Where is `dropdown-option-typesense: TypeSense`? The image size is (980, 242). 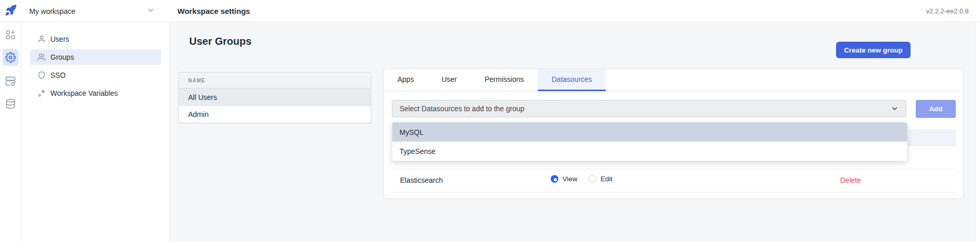
dropdown-option-typesense: TypeSense is located at coordinates (650, 151).